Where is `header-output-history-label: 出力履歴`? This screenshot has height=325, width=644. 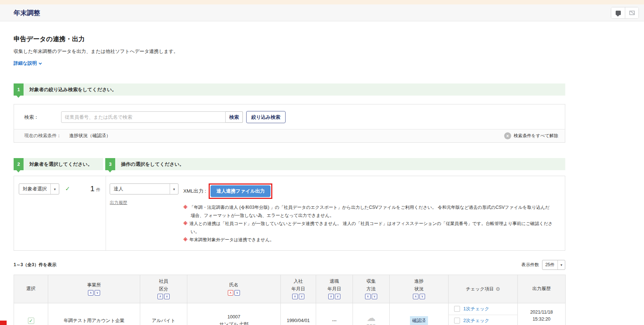 header-output-history-label: 出力履歴 is located at coordinates (542, 289).